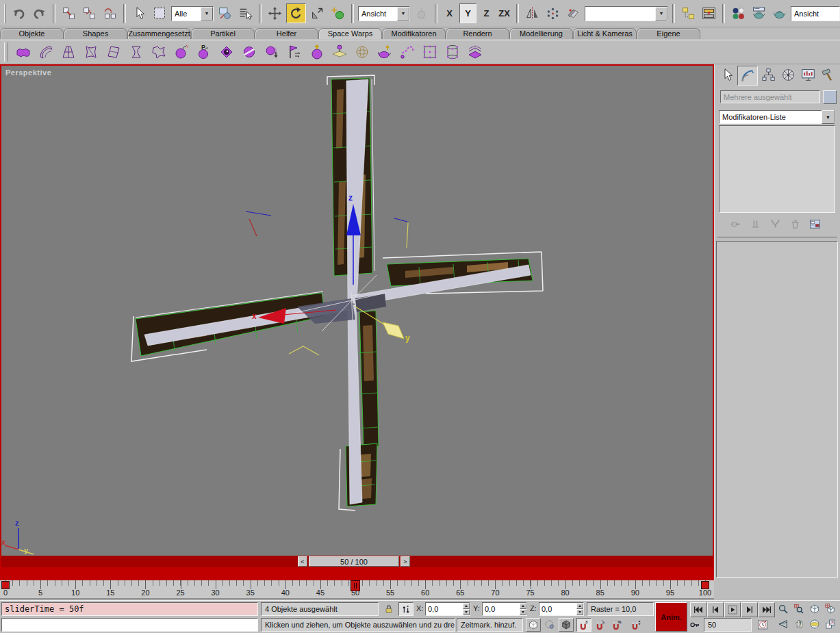 Image resolution: width=840 pixels, height=633 pixels. What do you see at coordinates (550, 625) in the screenshot?
I see `selection-region-icon` at bounding box center [550, 625].